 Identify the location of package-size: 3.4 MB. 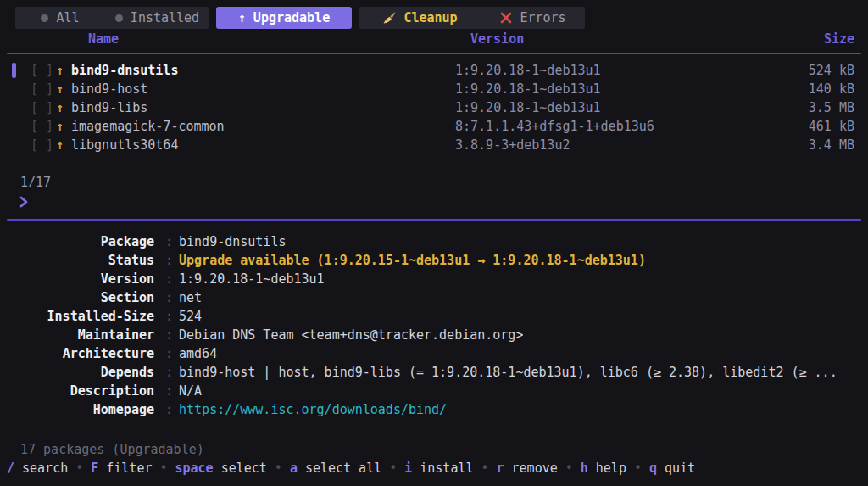
(832, 145).